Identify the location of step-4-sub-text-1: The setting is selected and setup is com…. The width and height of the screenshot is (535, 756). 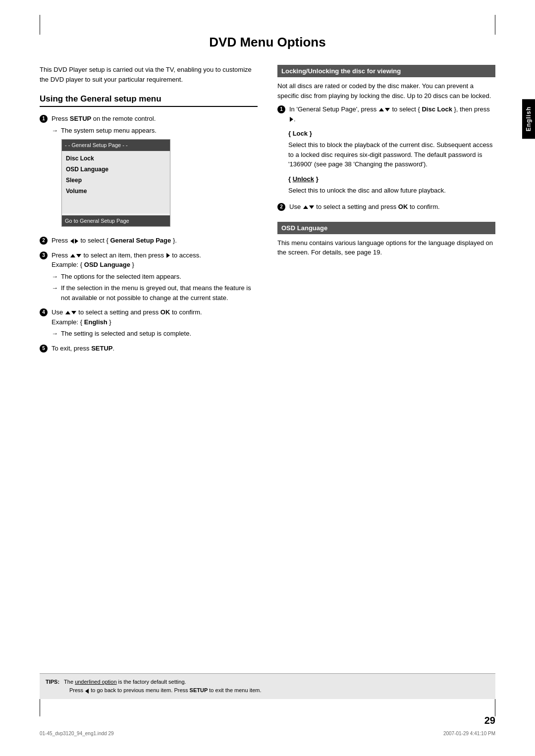
(160, 334).